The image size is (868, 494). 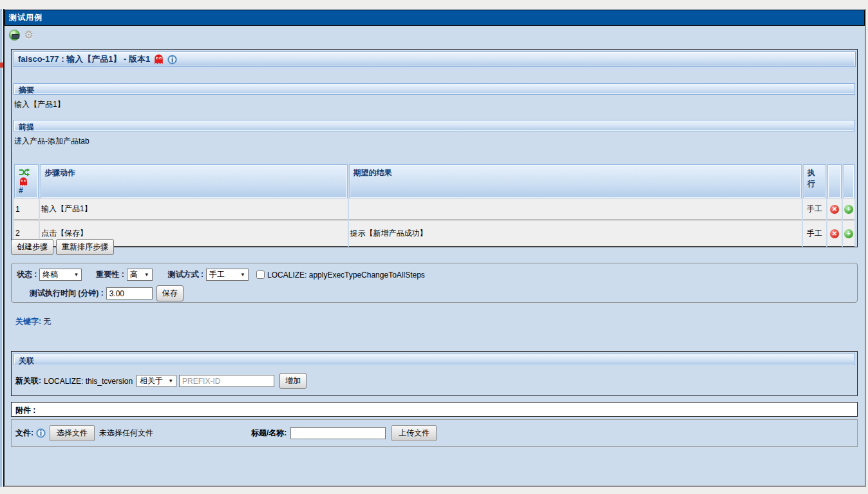 What do you see at coordinates (129, 294) in the screenshot?
I see `duration-input` at bounding box center [129, 294].